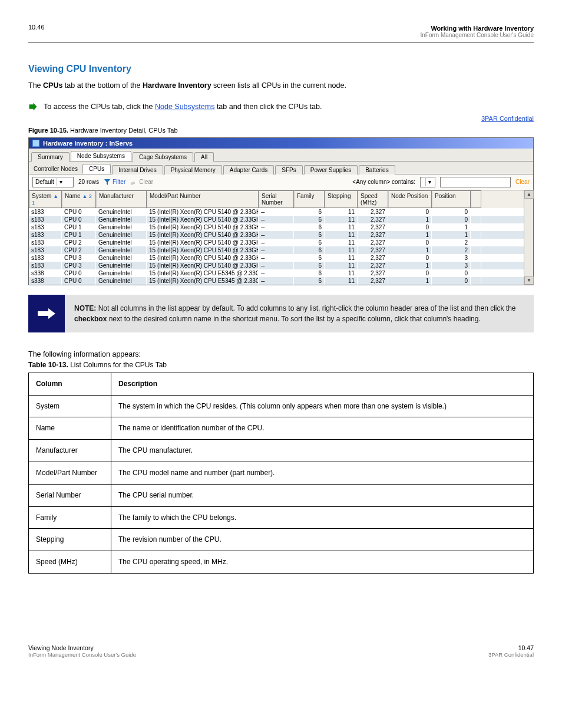 Image resolution: width=562 pixels, height=728 pixels. Describe the element at coordinates (476, 199) in the screenshot. I see `column-header` at that location.